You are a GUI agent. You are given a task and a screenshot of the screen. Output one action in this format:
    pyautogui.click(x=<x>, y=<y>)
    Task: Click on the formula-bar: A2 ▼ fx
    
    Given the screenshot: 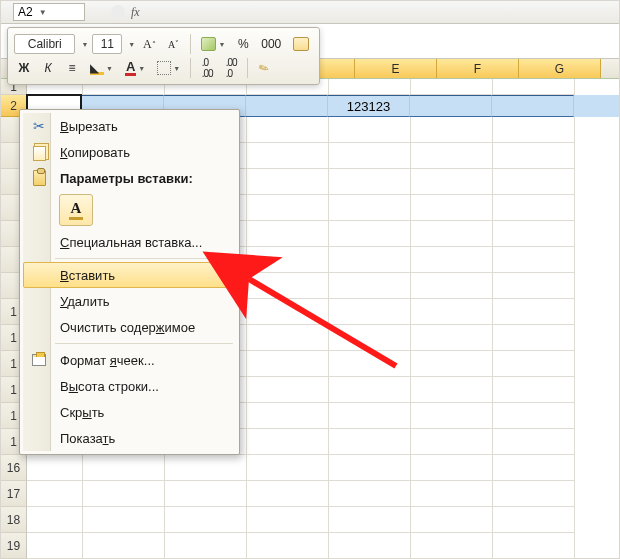 What is the action you would take?
    pyautogui.click(x=310, y=12)
    